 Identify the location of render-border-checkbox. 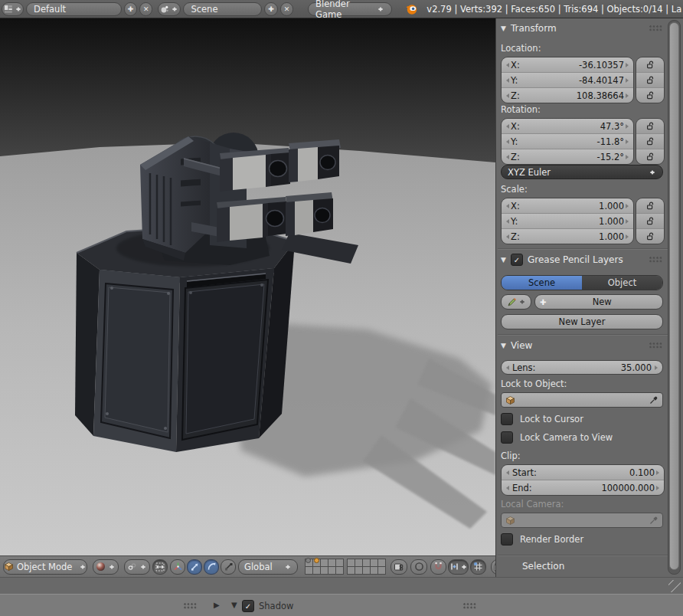
(507, 539).